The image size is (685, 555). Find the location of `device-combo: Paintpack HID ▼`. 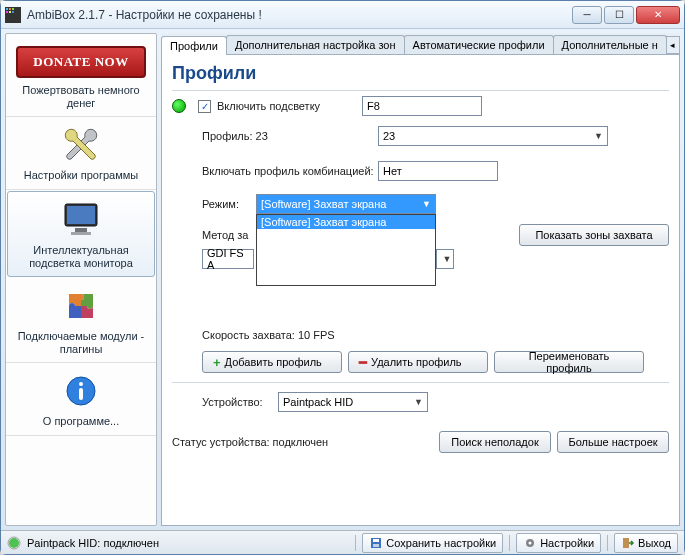

device-combo: Paintpack HID ▼ is located at coordinates (353, 402).